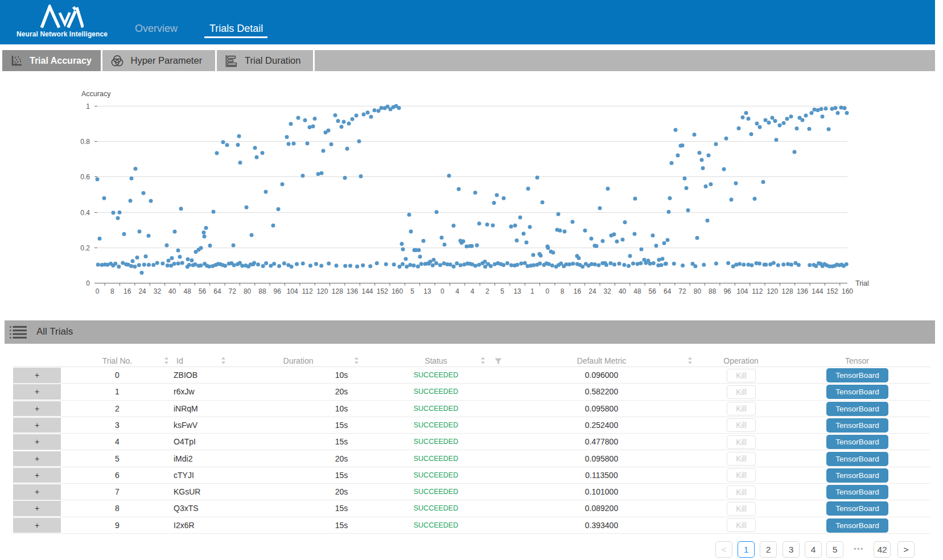 This screenshot has height=560, width=943. Describe the element at coordinates (96, 94) in the screenshot. I see `svg-text: Accuracy` at that location.